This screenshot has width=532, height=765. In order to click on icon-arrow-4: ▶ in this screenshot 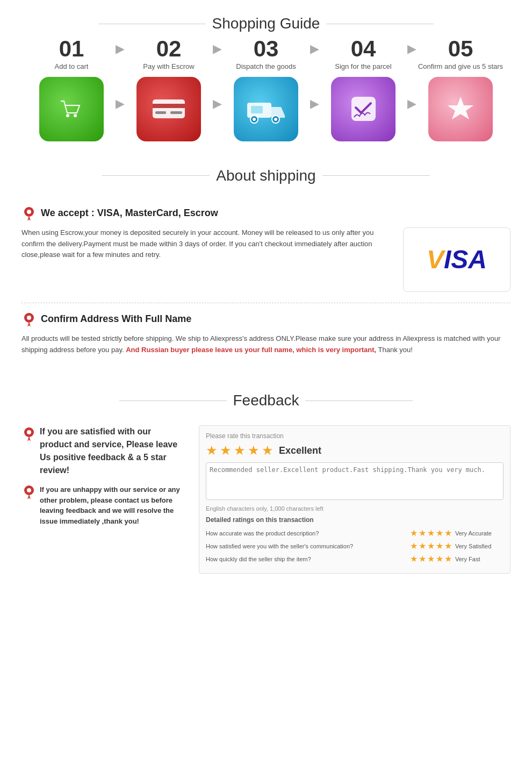, I will do `click(412, 109)`.